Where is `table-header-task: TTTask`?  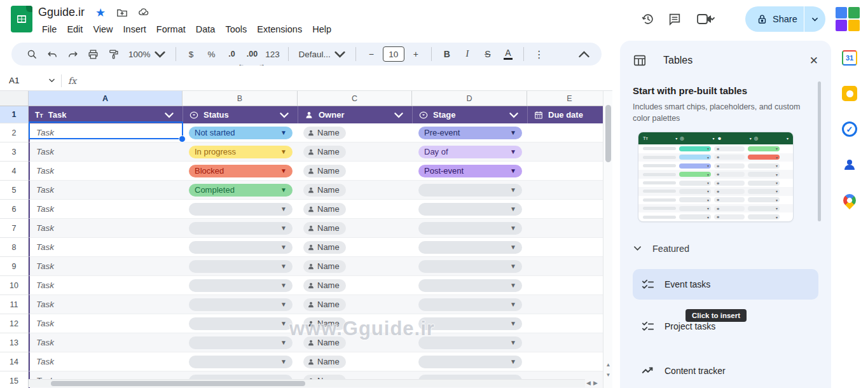 table-header-task: TTTask is located at coordinates (106, 114).